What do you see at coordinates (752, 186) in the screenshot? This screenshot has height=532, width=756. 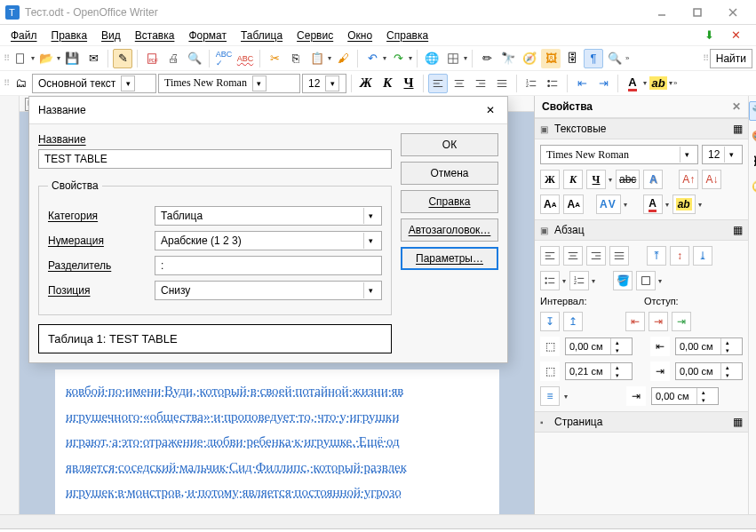 I see `sidebar-tab-functions: 🧭` at bounding box center [752, 186].